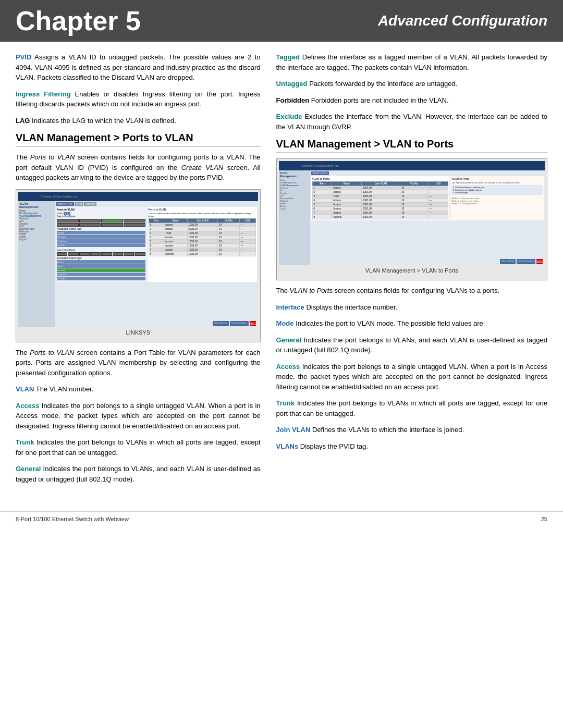  I want to click on tab-vlan-to-ports: VLAN to Ports, so click(320, 173).